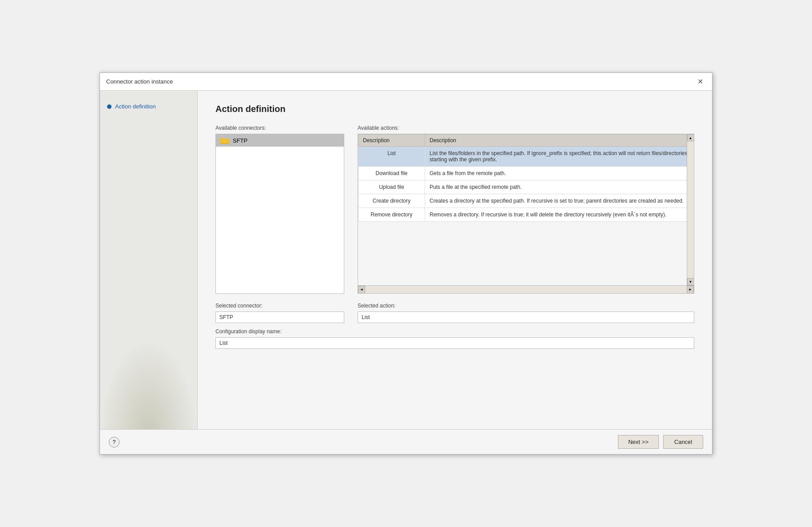 The width and height of the screenshot is (812, 527). I want to click on action-description-cell: Creates a directory at the specified pat…, so click(560, 201).